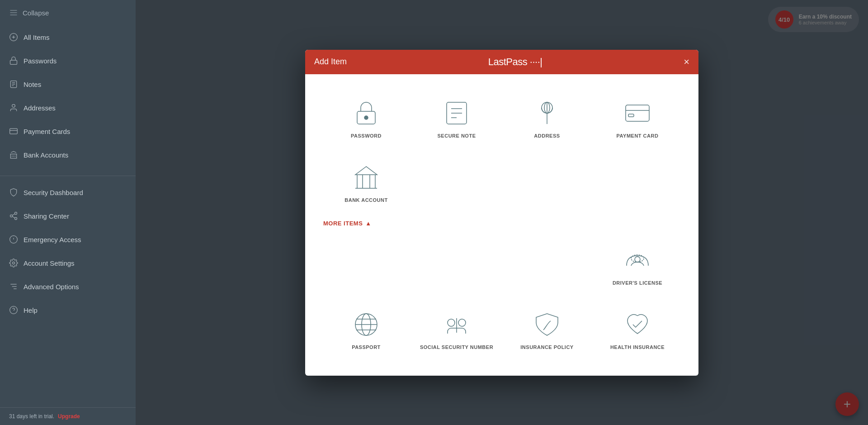  I want to click on item-drivers-license: DRIVER'S LICENSE, so click(637, 265).